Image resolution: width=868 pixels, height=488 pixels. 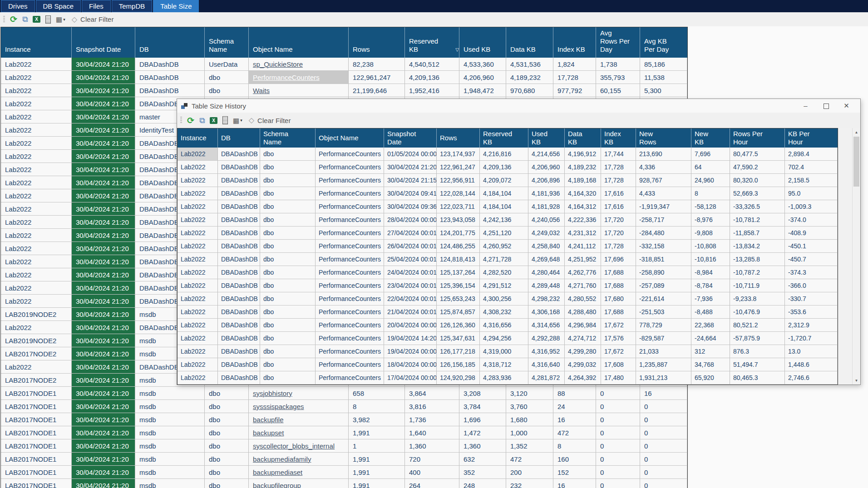 I want to click on cell: 4,181,936, so click(x=547, y=193).